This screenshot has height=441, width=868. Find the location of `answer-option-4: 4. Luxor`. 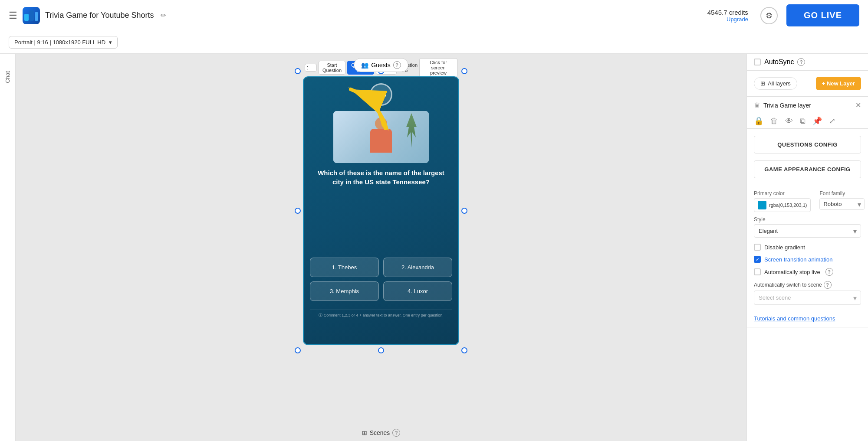

answer-option-4: 4. Luxor is located at coordinates (418, 291).